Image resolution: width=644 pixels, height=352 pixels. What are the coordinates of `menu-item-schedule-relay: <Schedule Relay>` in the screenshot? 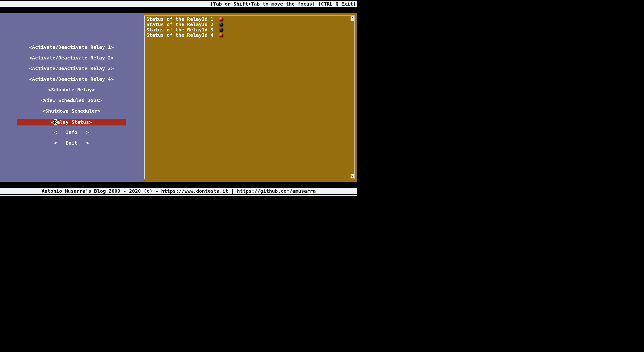 It's located at (72, 92).